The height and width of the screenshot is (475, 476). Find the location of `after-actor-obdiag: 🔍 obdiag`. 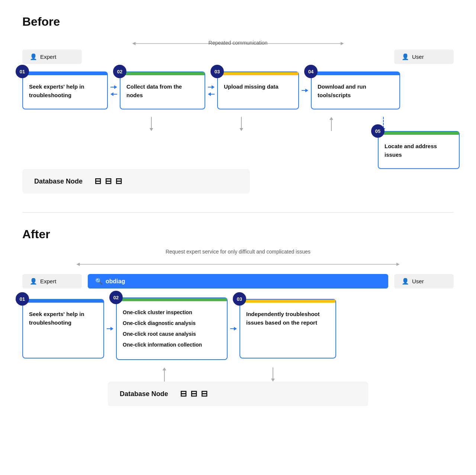

after-actor-obdiag: 🔍 obdiag is located at coordinates (238, 281).